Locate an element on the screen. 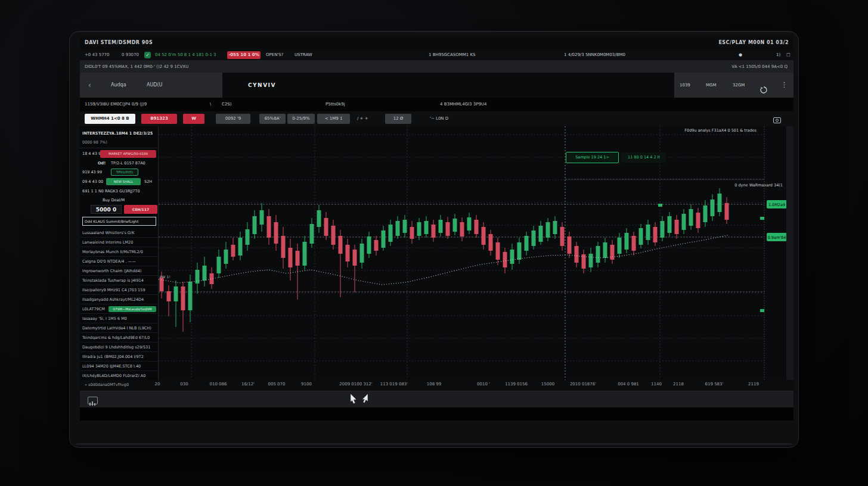  buy-deal-label: Buy Deal/M is located at coordinates (113, 200).